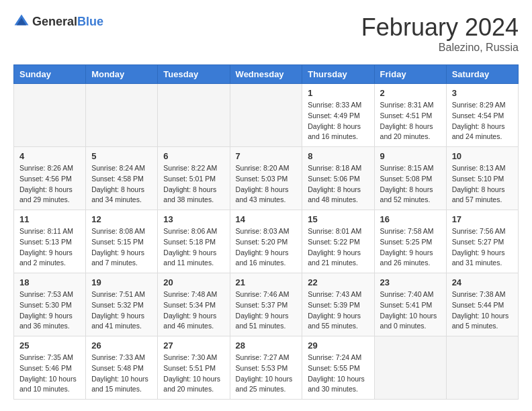 This screenshot has height=411, width=532. What do you see at coordinates (122, 242) in the screenshot?
I see `day-cell: 12Sunrise: 8:08 AM Sunset: 5:15 PM Dayli…` at bounding box center [122, 242].